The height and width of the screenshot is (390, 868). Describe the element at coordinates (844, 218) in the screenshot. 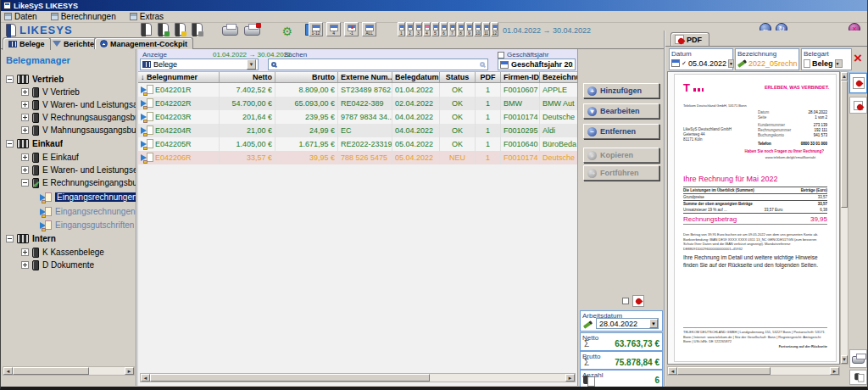

I see `pdf-vertical-scrollbar: ▲ ▼` at that location.